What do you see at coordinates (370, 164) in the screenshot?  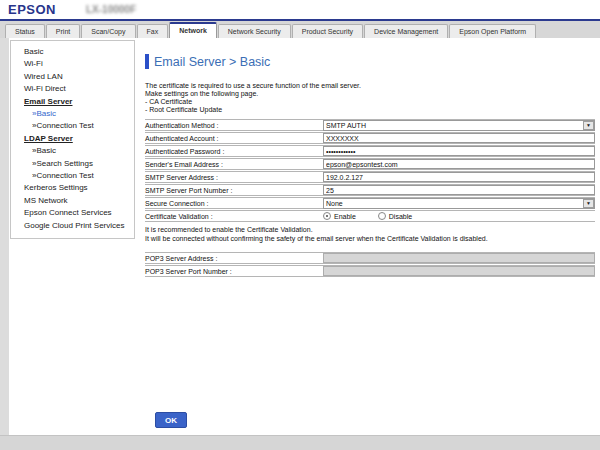 I see `form-row-sender-s-email-address: Sender's Email Address :` at bounding box center [370, 164].